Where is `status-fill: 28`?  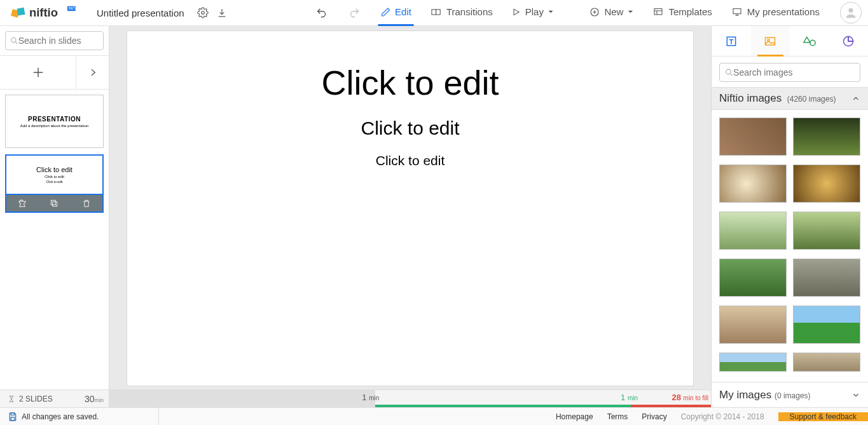
status-fill: 28 is located at coordinates (676, 398).